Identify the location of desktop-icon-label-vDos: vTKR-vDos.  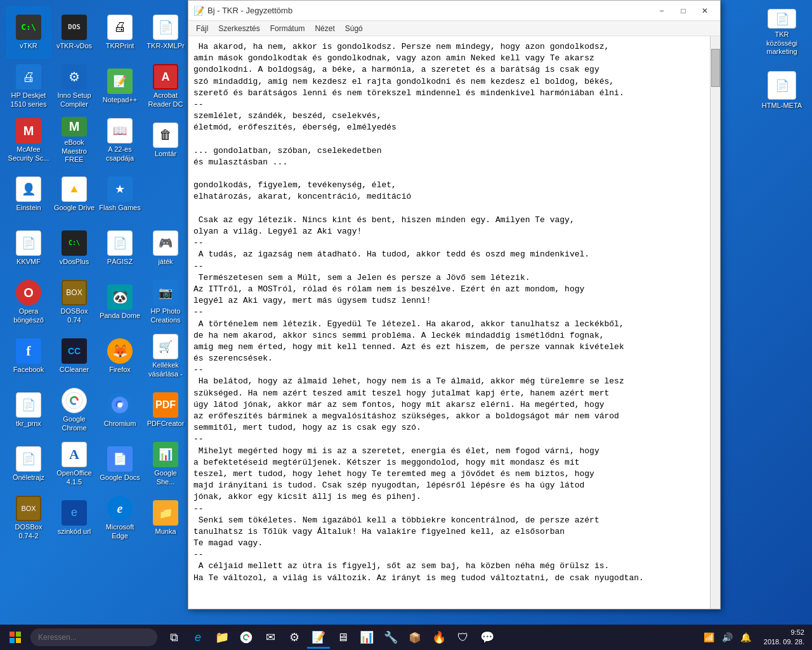
(74, 46).